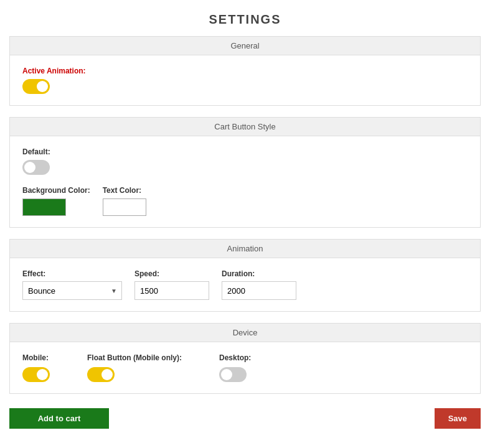 Image resolution: width=490 pixels, height=448 pixels. I want to click on float-button-label: Float Button (Mobile only):, so click(134, 358).